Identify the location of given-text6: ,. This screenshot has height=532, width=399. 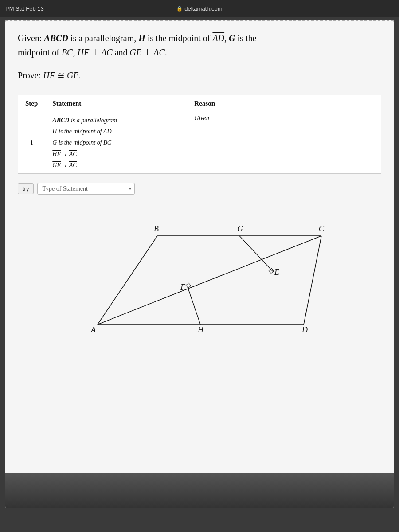
(75, 52).